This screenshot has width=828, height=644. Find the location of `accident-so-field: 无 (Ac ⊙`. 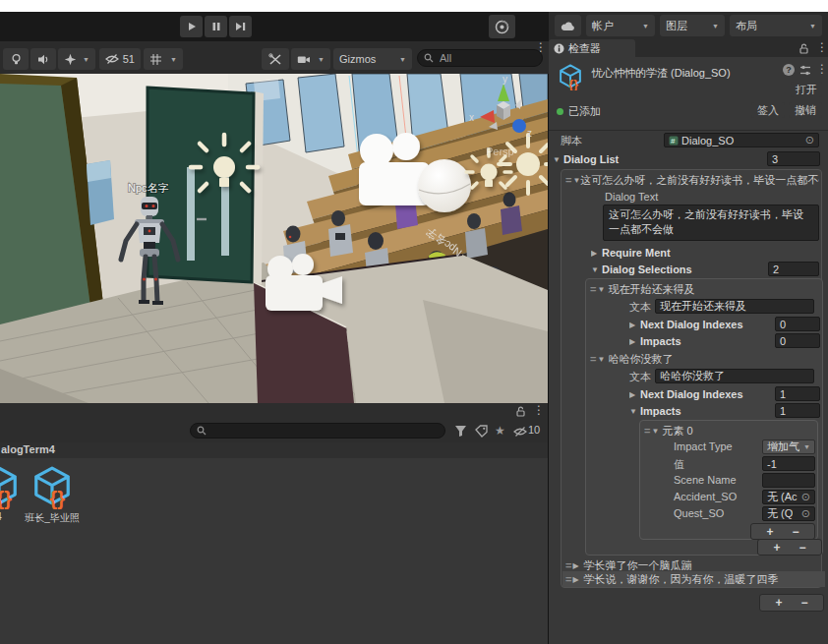

accident-so-field: 无 (Ac ⊙ is located at coordinates (789, 498).